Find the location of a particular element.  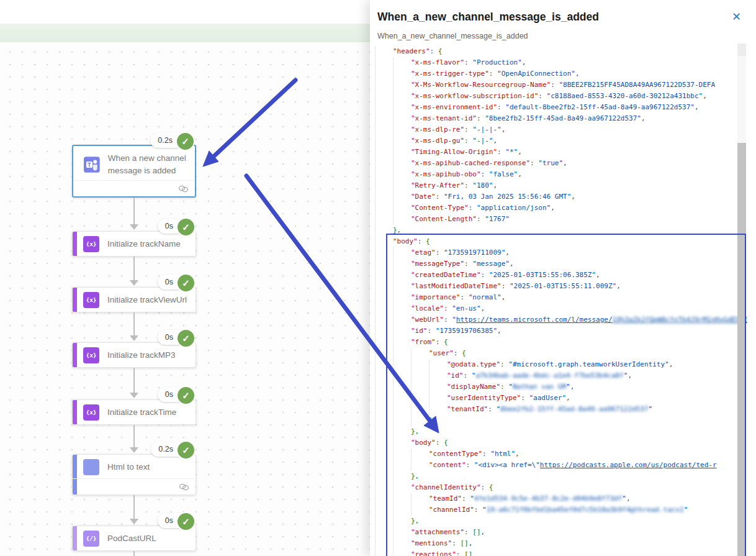

code-token: { is located at coordinates (446, 342).